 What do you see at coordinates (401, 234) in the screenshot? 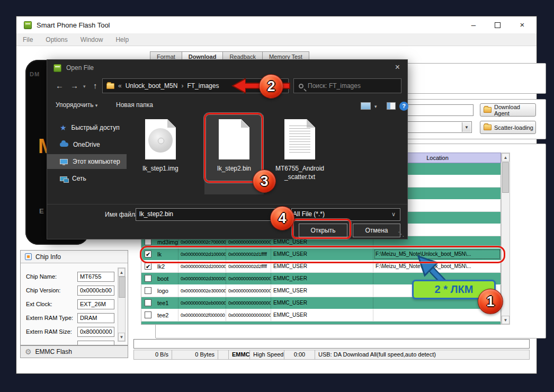
I see `resize-grip: ⋱` at bounding box center [401, 234].